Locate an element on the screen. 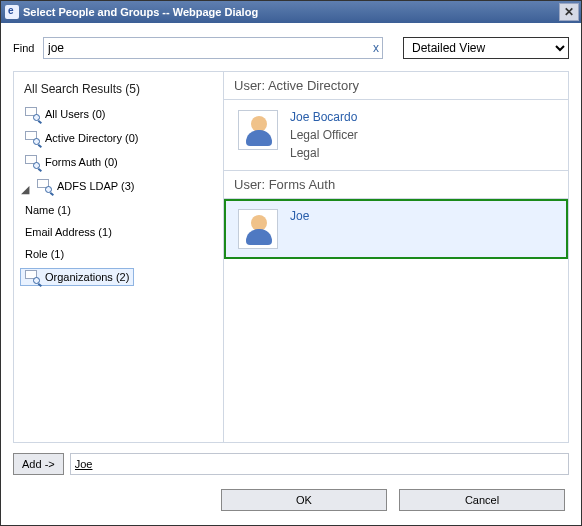 This screenshot has height=526, width=582. close-button: ✕ is located at coordinates (569, 12).